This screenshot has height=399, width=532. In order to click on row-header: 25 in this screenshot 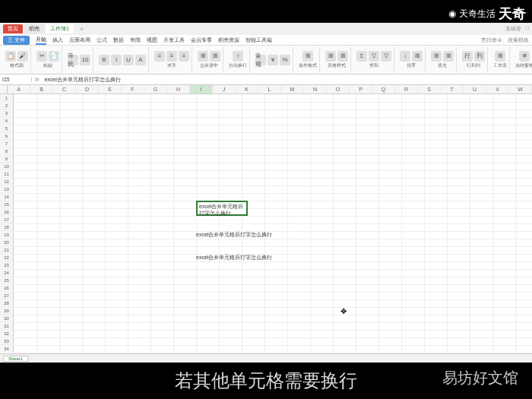, I will do `click(7, 280)`.